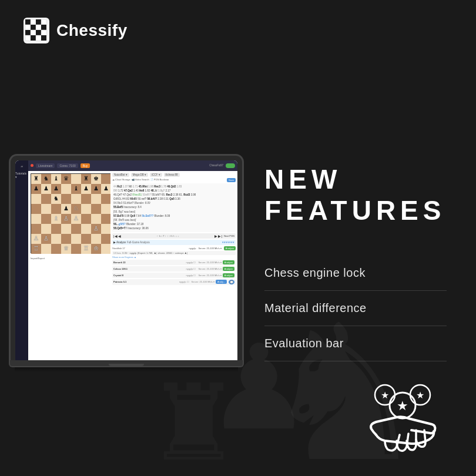  Describe the element at coordinates (36, 179) in the screenshot. I see `cell-0-0: ♜` at that location.